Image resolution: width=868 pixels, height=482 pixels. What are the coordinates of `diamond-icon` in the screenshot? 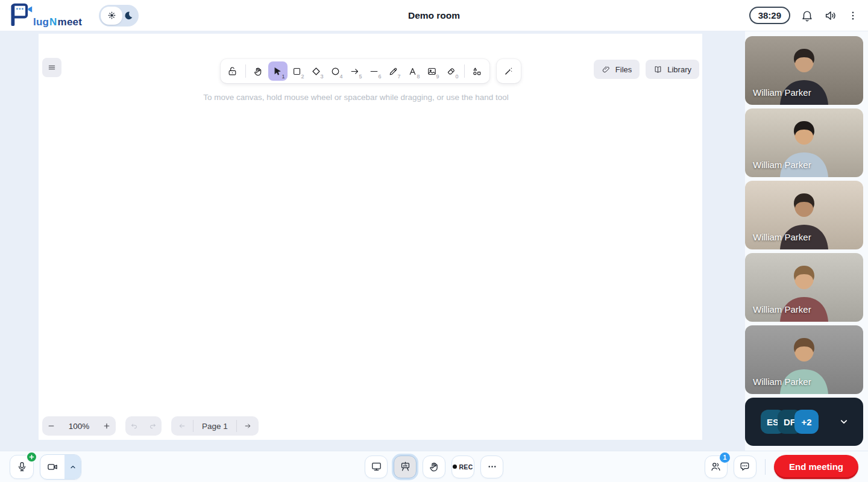 It's located at (316, 71).